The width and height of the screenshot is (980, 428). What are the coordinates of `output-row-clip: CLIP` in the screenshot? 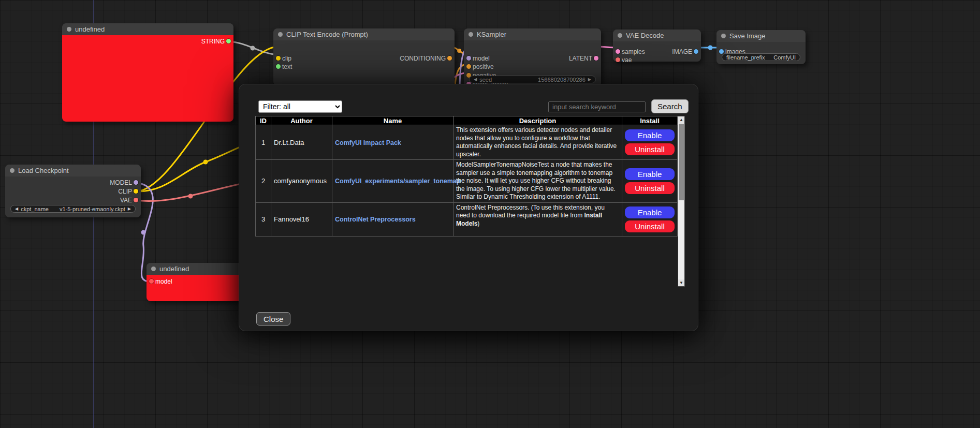 It's located at (73, 191).